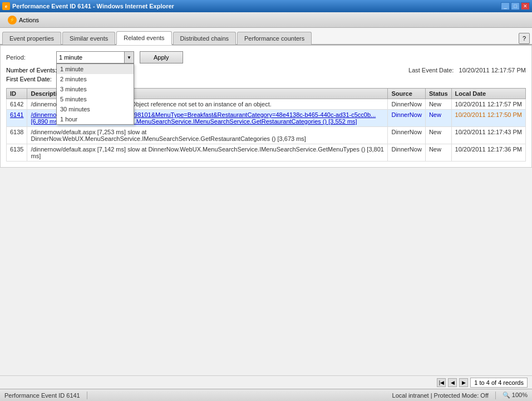 The image size is (532, 401). What do you see at coordinates (515, 395) in the screenshot?
I see `zoom-level: 🔍 100%` at bounding box center [515, 395].